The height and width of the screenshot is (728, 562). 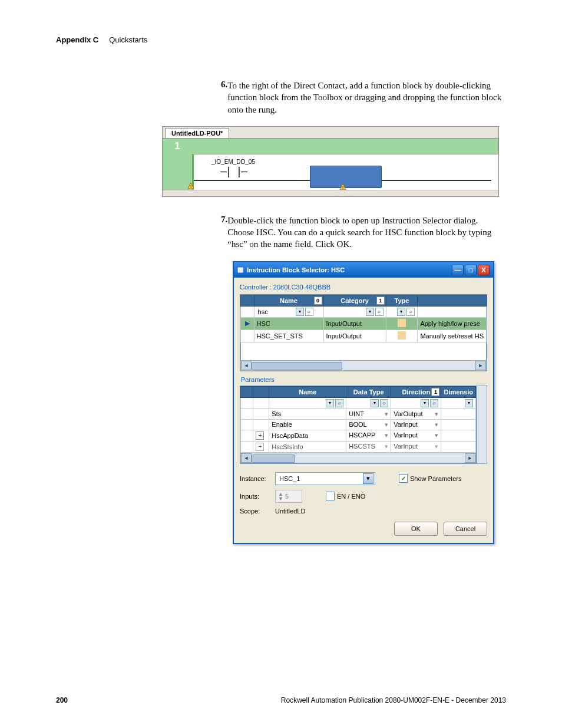 I want to click on filter-type-cell: ▾ ⌕, so click(x=402, y=311).